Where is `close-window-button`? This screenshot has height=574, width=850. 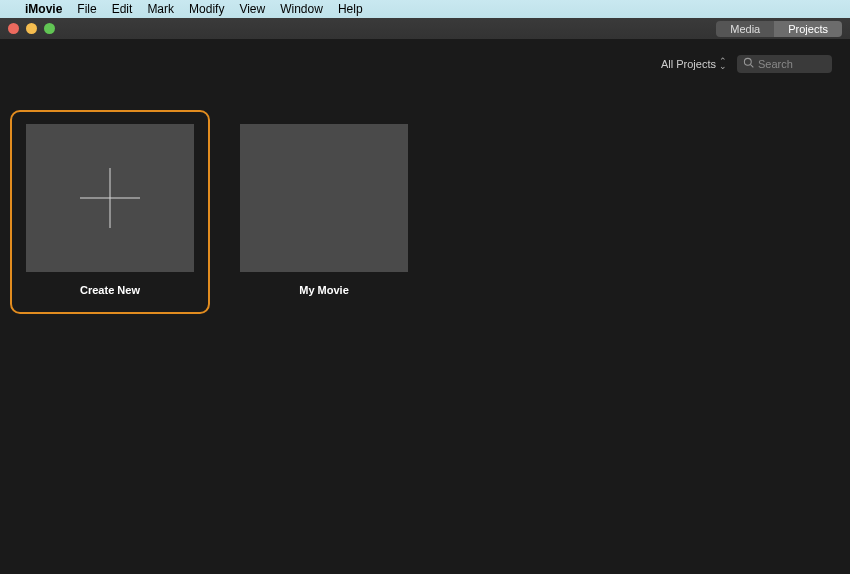
close-window-button is located at coordinates (14, 28).